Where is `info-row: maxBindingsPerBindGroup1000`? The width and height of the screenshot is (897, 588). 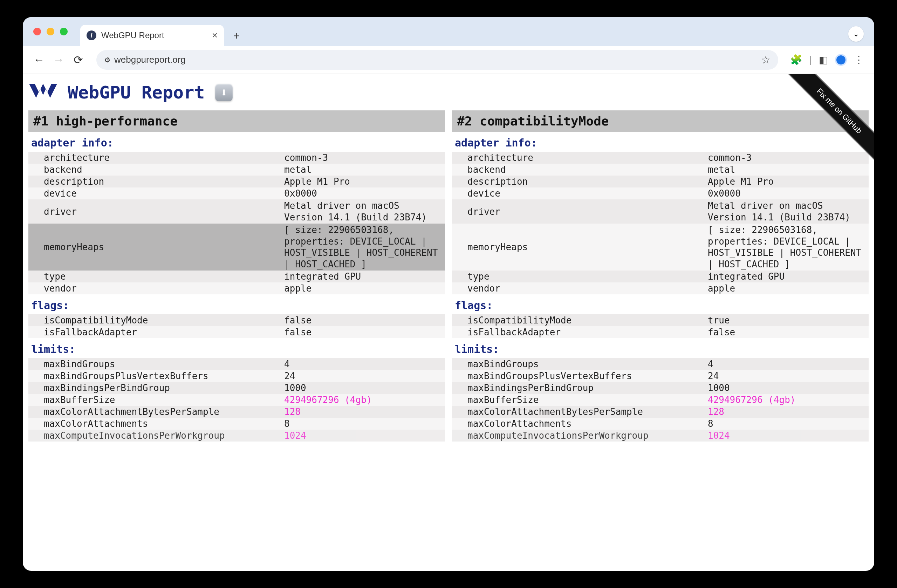 info-row: maxBindingsPerBindGroup1000 is located at coordinates (237, 388).